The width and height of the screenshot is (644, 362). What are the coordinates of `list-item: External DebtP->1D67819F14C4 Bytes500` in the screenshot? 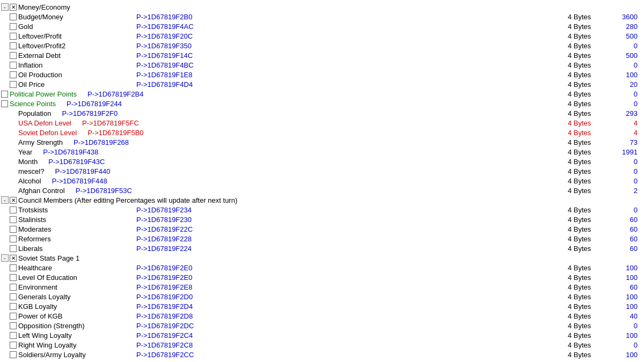 It's located at (322, 55).